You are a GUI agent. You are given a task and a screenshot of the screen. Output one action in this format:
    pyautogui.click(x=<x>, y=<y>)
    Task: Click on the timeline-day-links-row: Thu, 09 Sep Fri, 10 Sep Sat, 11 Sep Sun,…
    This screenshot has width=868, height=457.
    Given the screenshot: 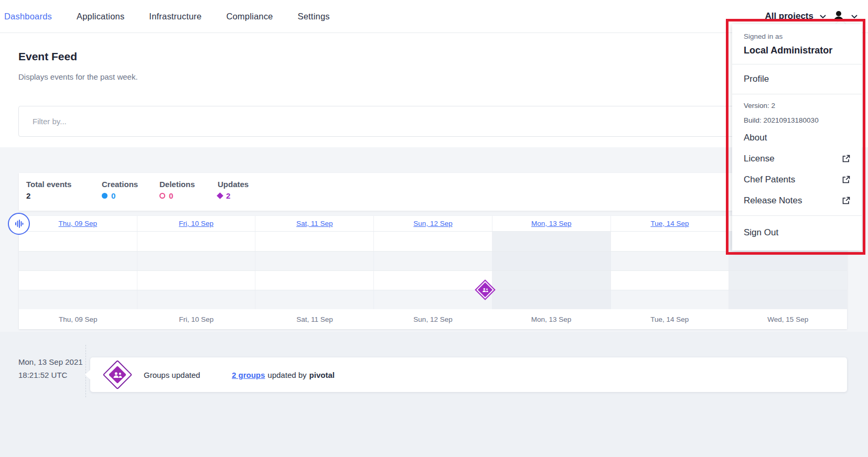 What is the action you would take?
    pyautogui.click(x=433, y=224)
    